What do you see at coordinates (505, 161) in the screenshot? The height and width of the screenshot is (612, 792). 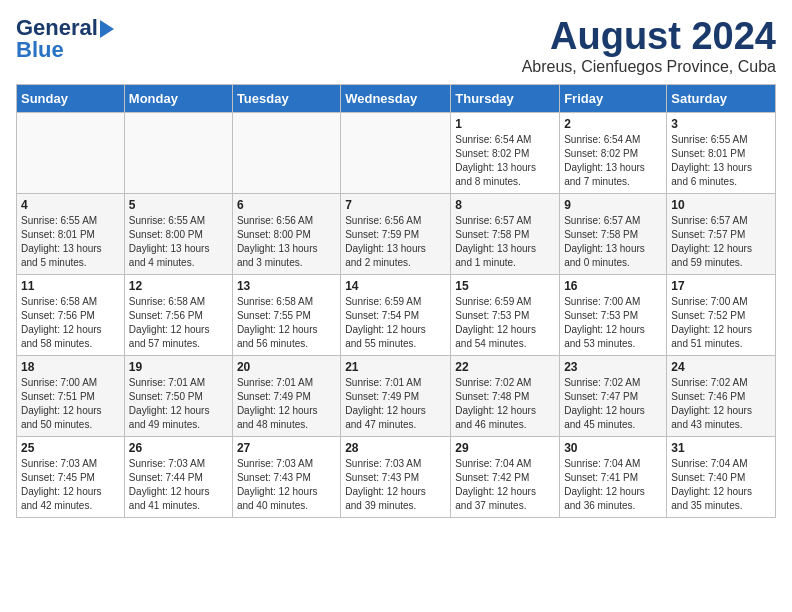 I see `day-info: Sunrise: 6:54 AM Sunset: 8:02 PM Dayligh…` at bounding box center [505, 161].